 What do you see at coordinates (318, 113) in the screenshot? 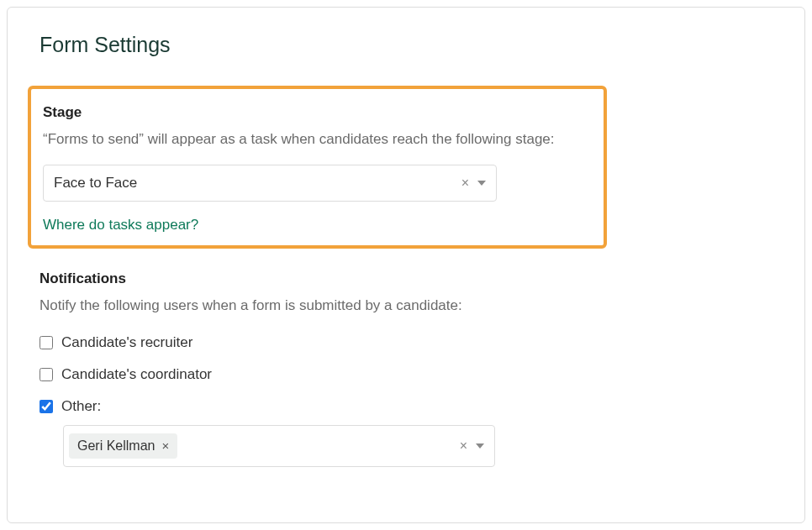
I see `stage-heading: Stage` at bounding box center [318, 113].